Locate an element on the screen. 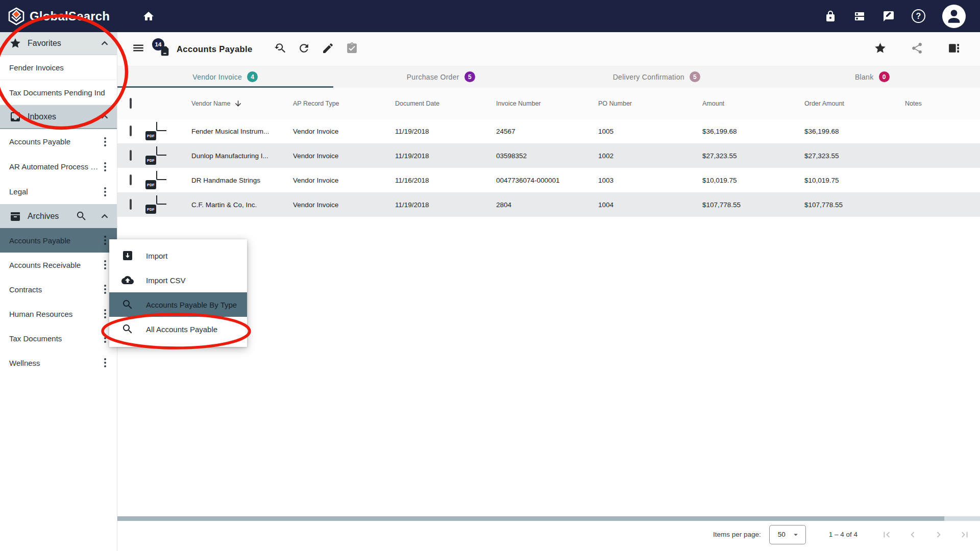 This screenshot has height=551, width=980. pencil-icon is located at coordinates (328, 48).